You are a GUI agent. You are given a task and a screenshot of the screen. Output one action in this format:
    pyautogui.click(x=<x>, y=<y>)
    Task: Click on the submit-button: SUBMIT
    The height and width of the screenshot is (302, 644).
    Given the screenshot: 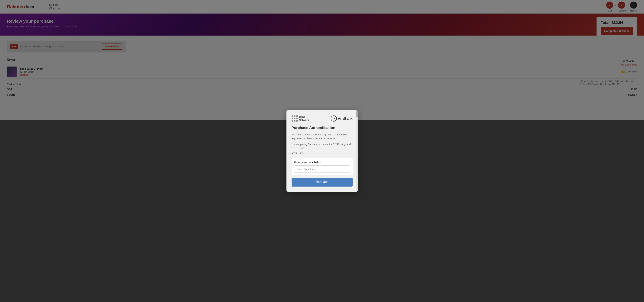 What is the action you would take?
    pyautogui.click(x=322, y=182)
    